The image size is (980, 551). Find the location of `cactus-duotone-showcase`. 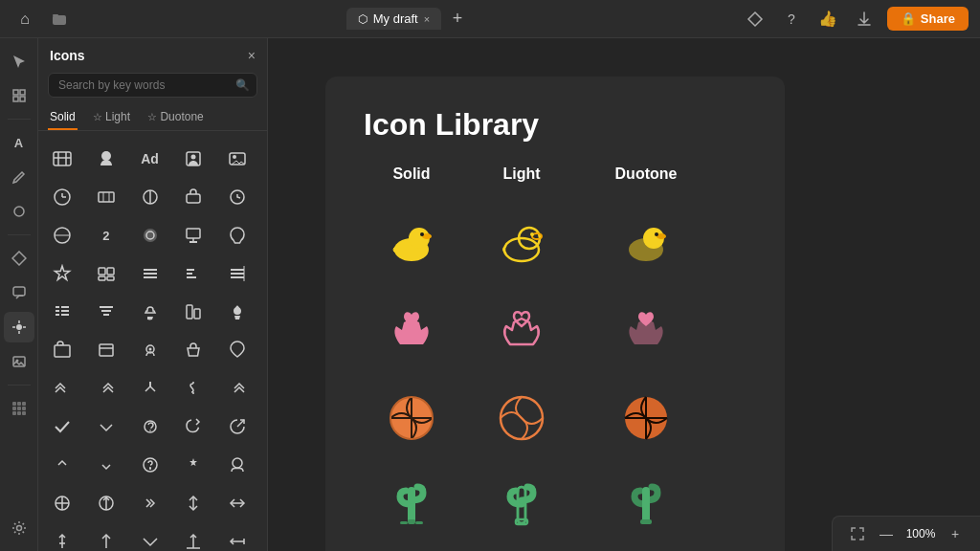

cactus-duotone-showcase is located at coordinates (646, 506).